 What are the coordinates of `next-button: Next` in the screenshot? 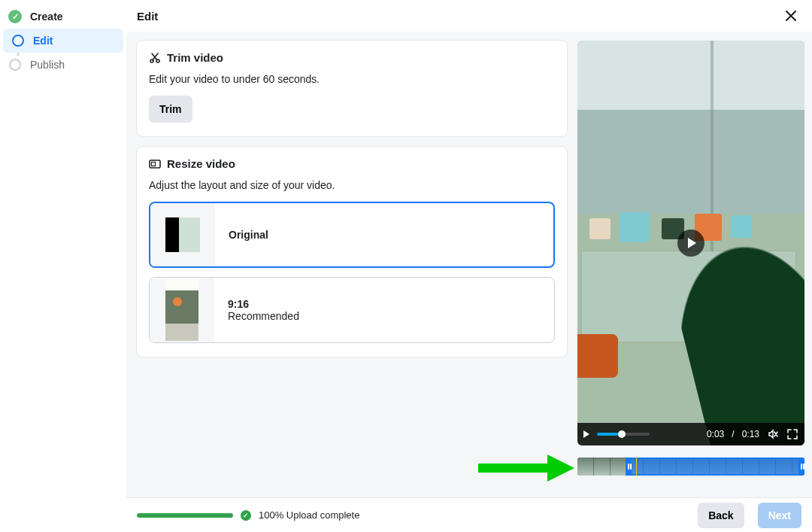 It's located at (780, 515).